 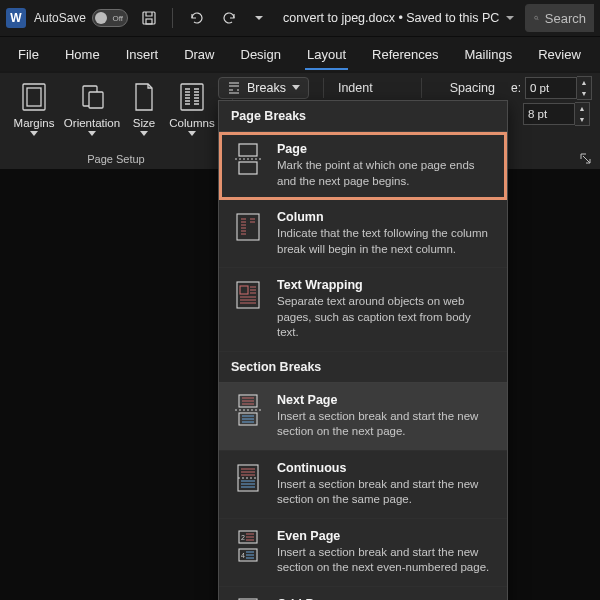 What do you see at coordinates (196, 18) in the screenshot?
I see `undo-icon` at bounding box center [196, 18].